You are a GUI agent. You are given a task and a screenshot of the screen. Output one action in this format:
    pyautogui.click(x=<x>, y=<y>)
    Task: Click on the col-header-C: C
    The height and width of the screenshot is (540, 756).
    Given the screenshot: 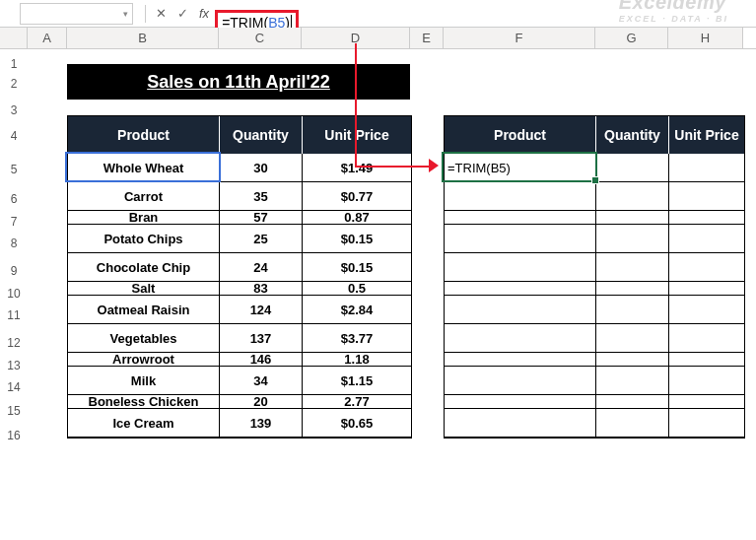 What is the action you would take?
    pyautogui.click(x=260, y=37)
    